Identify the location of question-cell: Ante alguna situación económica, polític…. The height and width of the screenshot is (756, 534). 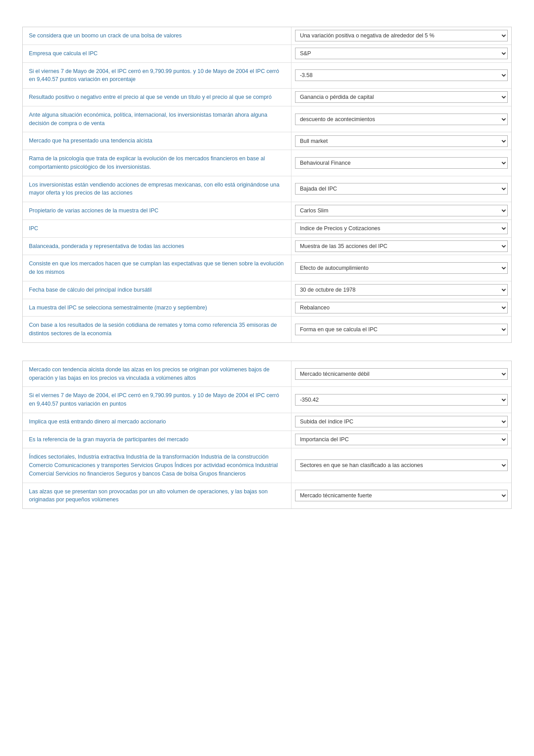
(157, 119).